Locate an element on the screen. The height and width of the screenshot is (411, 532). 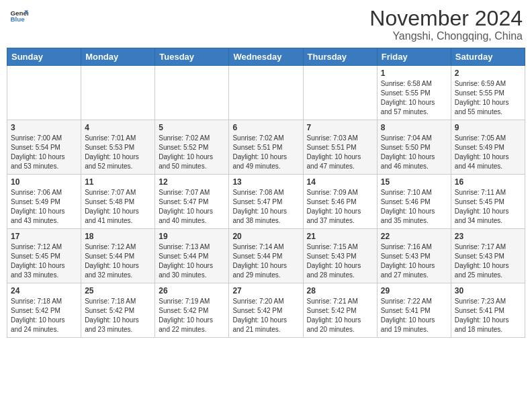
day-info: Sunrise: 7:21 AM Sunset: 5:42 PM Dayligh… is located at coordinates (340, 316).